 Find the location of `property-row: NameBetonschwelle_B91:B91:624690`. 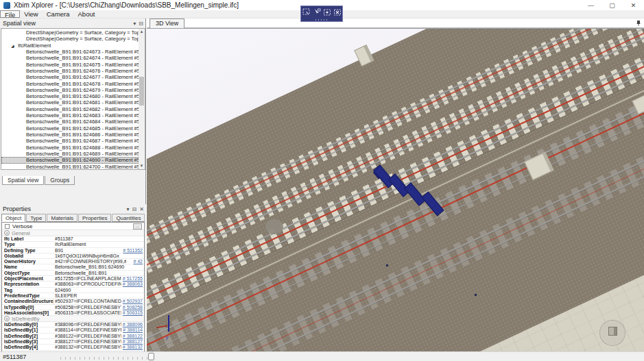

property-row: NameBetonschwelle_B91:B91:624690 is located at coordinates (73, 267).